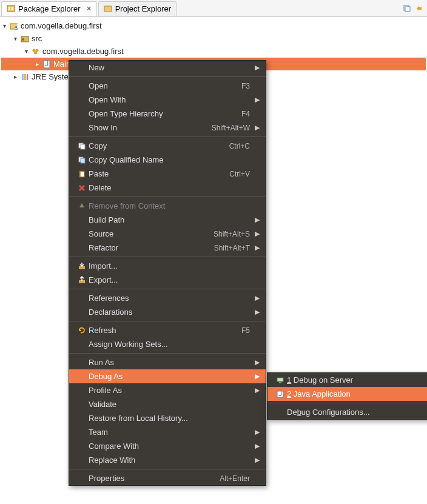  I want to click on menu-debug-as: Debug As▶, so click(167, 376).